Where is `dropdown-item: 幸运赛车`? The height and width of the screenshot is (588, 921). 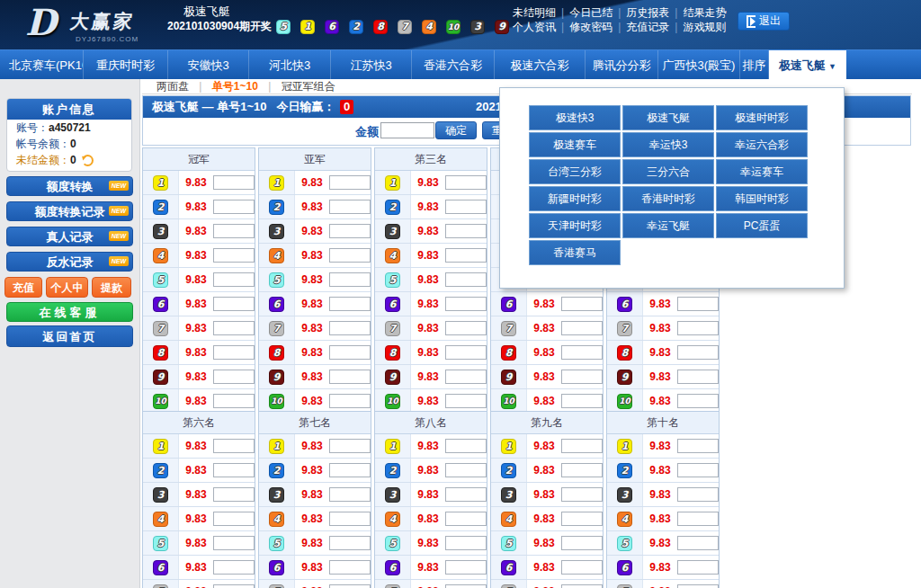 dropdown-item: 幸运赛车 is located at coordinates (762, 172).